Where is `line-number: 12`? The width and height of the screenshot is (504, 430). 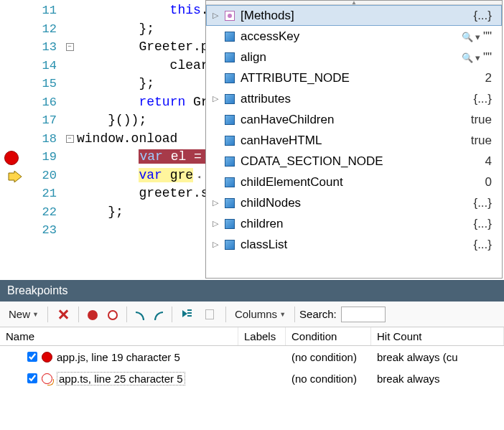 line-number: 12 is located at coordinates (44, 29).